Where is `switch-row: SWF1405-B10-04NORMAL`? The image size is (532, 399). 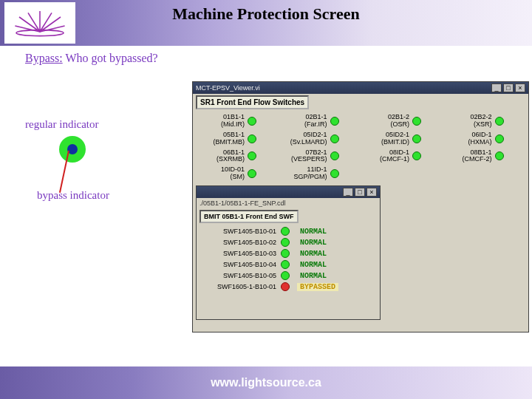
switch-row: SWF1405-B10-04NORMAL is located at coordinates (288, 265).